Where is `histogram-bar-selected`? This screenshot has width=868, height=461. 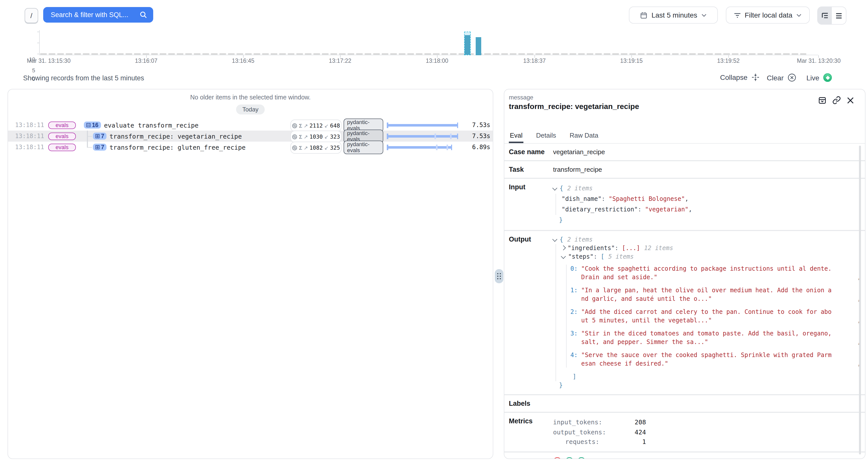 histogram-bar-selected is located at coordinates (467, 43).